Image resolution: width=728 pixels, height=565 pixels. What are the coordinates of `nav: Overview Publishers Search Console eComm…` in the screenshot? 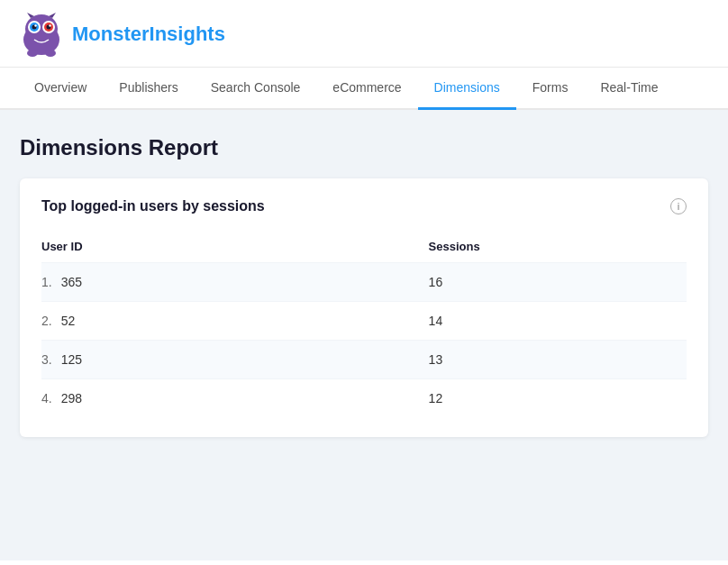 It's located at (364, 88).